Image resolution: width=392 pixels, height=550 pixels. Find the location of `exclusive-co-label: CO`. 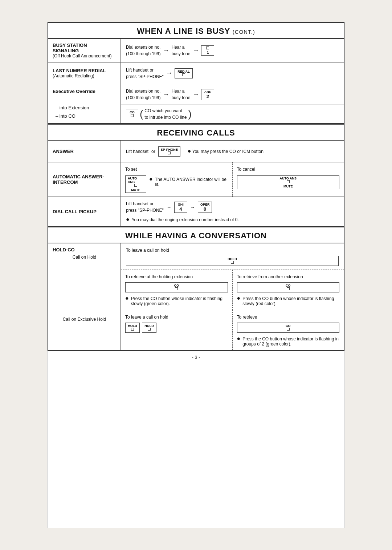

exclusive-co-label: CO is located at coordinates (288, 326).